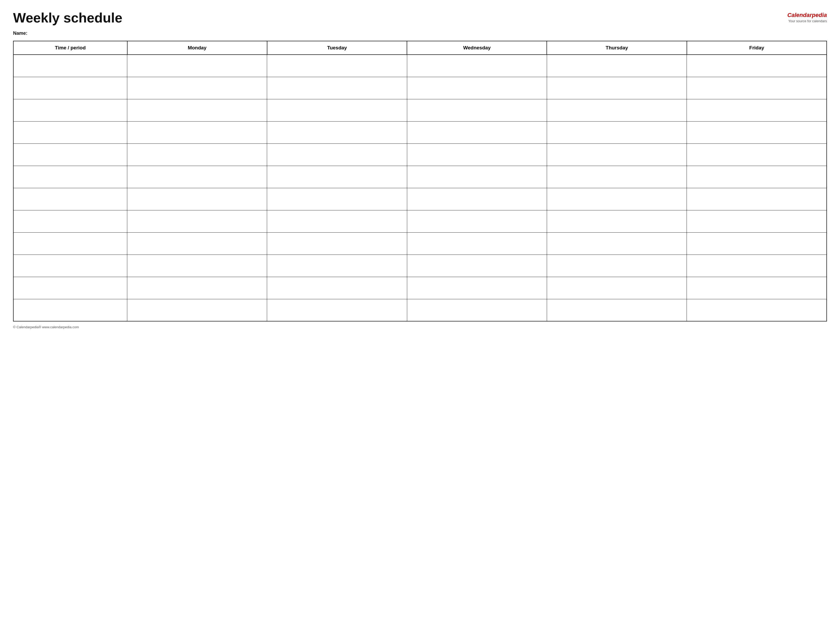 This screenshot has height=633, width=840. What do you see at coordinates (807, 15) in the screenshot?
I see `logo-text: Calendarpedia` at bounding box center [807, 15].